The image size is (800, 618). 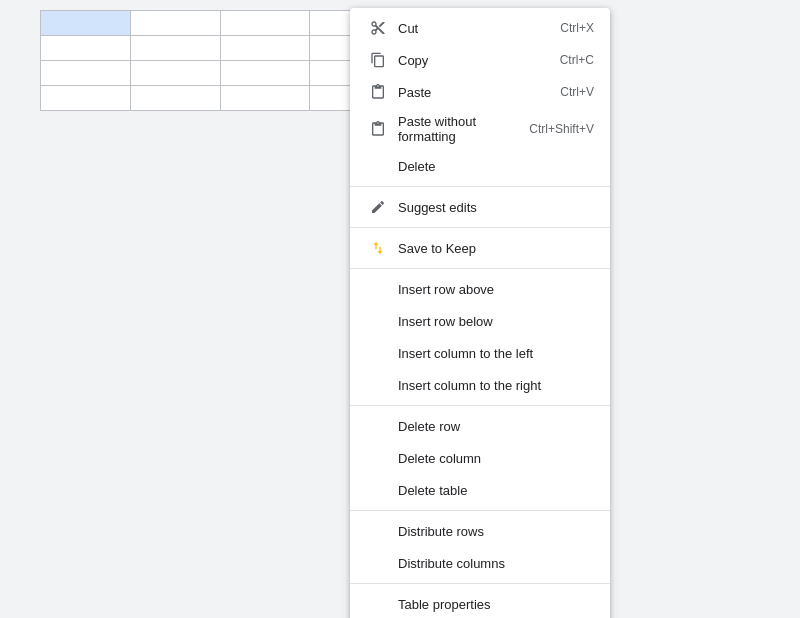 What do you see at coordinates (480, 60) in the screenshot?
I see `copy-menu-item: Copy Ctrl+C` at bounding box center [480, 60].